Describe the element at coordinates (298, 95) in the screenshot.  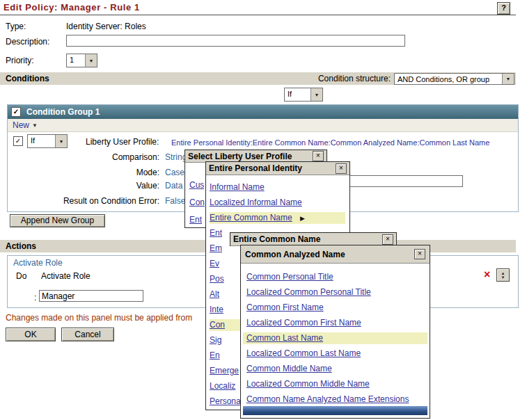
I see `if-select-value: If` at that location.